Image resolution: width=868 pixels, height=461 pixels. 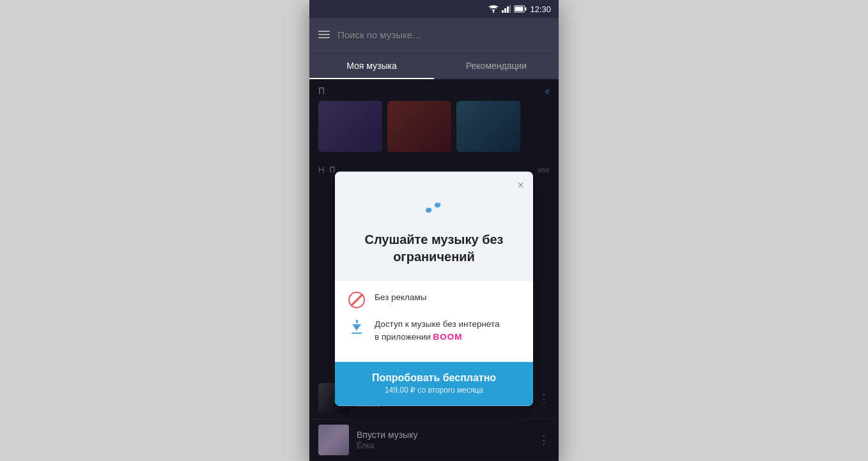 What do you see at coordinates (434, 34) in the screenshot?
I see `search-bar: Поиск по музыке…` at bounding box center [434, 34].